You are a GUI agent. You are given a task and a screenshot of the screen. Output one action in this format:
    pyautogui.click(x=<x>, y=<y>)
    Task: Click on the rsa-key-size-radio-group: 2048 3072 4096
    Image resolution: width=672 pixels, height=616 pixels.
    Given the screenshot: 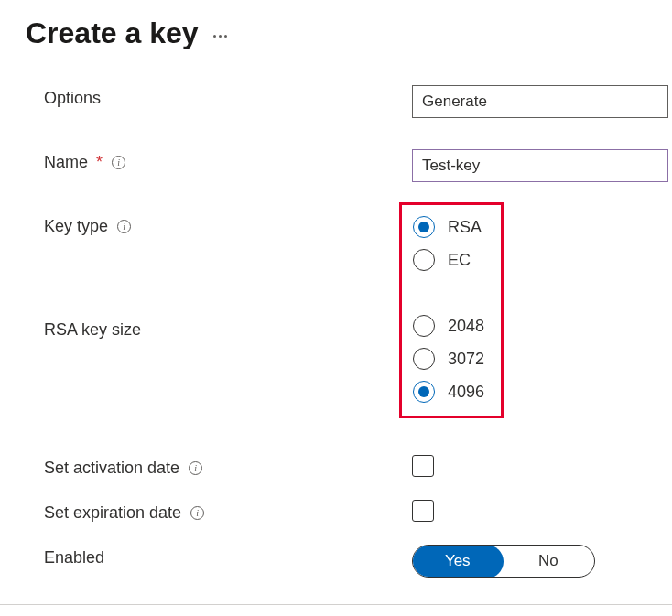 What is the action you would take?
    pyautogui.click(x=449, y=359)
    